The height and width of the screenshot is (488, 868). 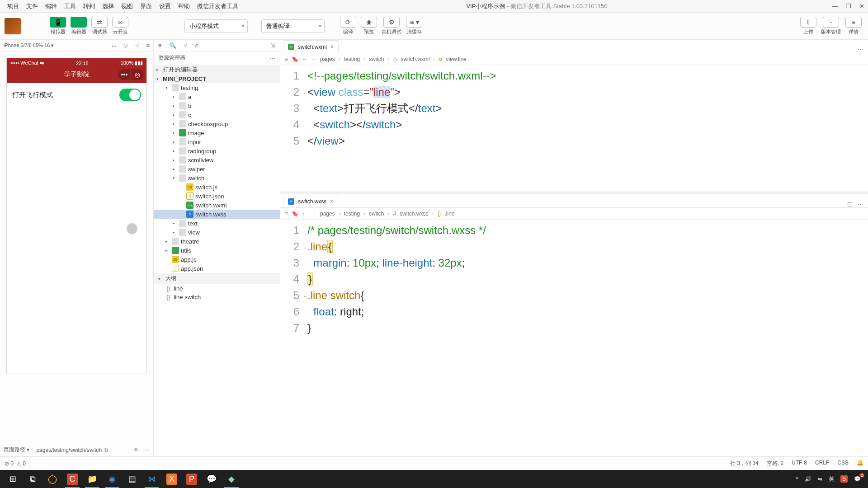 What do you see at coordinates (126, 45) in the screenshot?
I see `sim-tool-icon: ◎` at bounding box center [126, 45].